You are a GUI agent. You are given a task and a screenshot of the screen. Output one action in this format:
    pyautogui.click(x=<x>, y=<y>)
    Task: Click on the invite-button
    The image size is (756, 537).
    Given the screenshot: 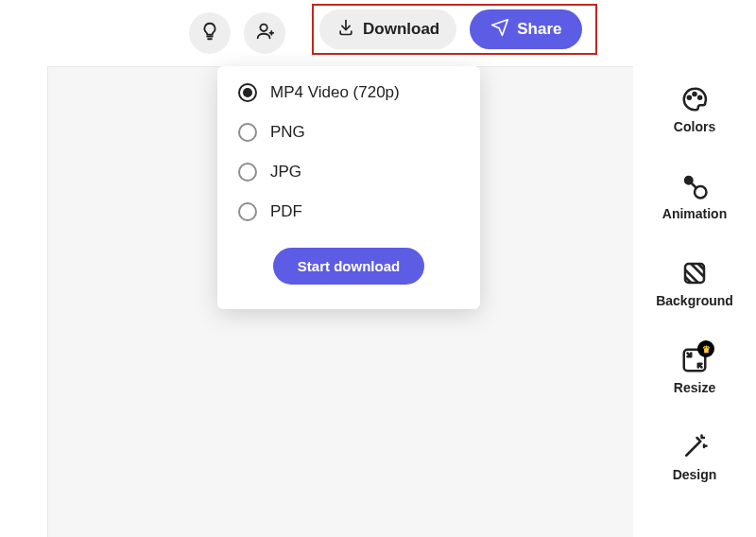 What is the action you would take?
    pyautogui.click(x=265, y=33)
    